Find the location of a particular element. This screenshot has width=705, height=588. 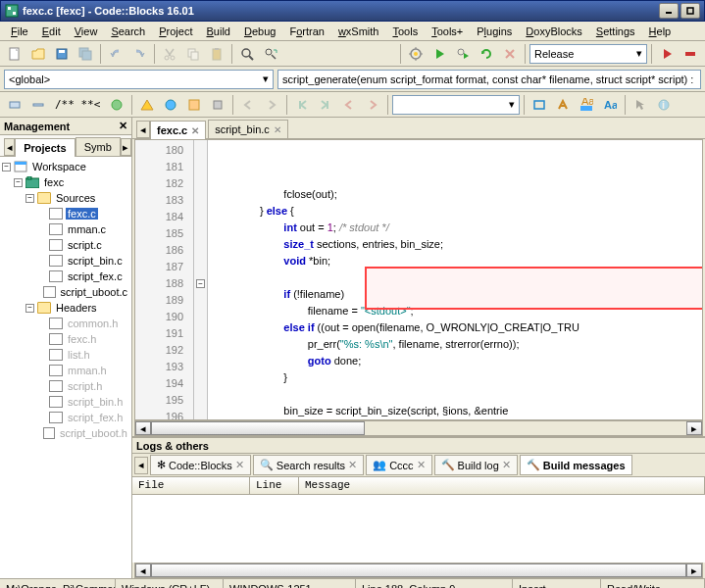

tree-node: script_uboot.c is located at coordinates (66, 292).